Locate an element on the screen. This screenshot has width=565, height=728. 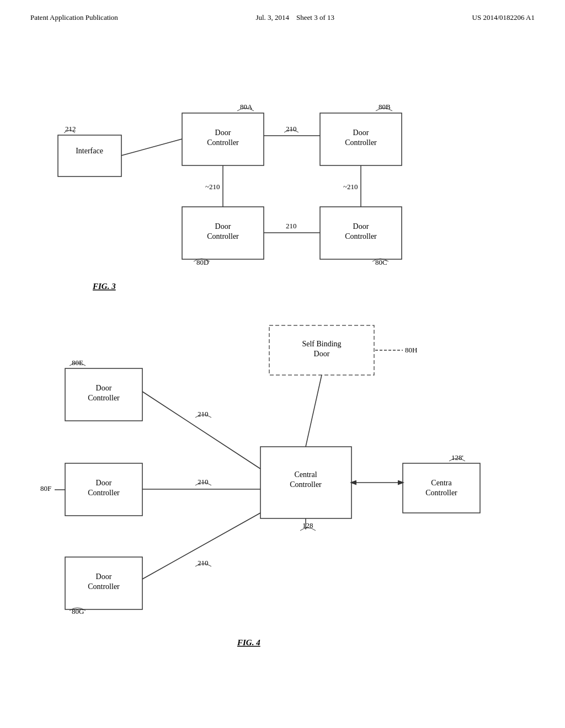
self-binding-text1: Self Binding is located at coordinates (321, 344).